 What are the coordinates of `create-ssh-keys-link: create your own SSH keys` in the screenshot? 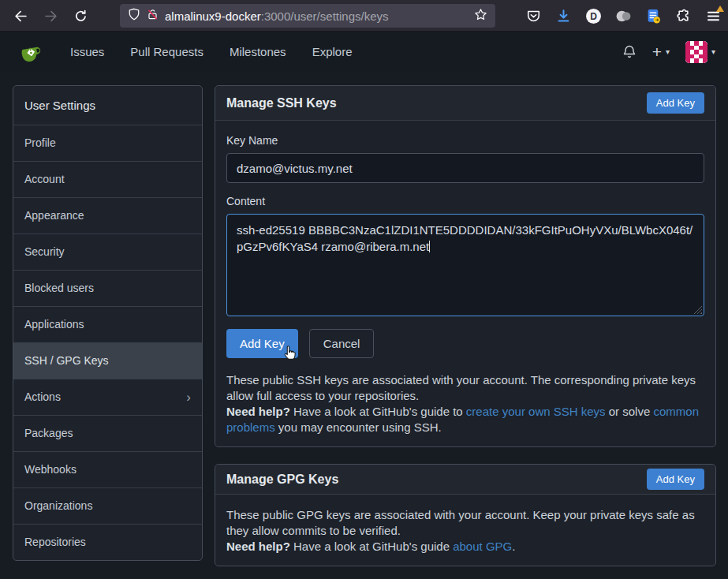 It's located at (536, 412).